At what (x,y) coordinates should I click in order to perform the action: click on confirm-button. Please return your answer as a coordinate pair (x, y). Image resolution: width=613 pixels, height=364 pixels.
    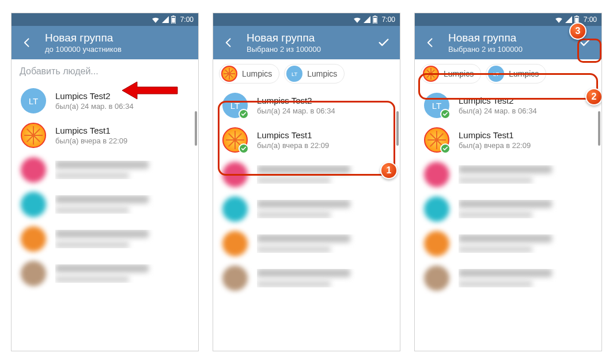
    Looking at the image, I should click on (384, 43).